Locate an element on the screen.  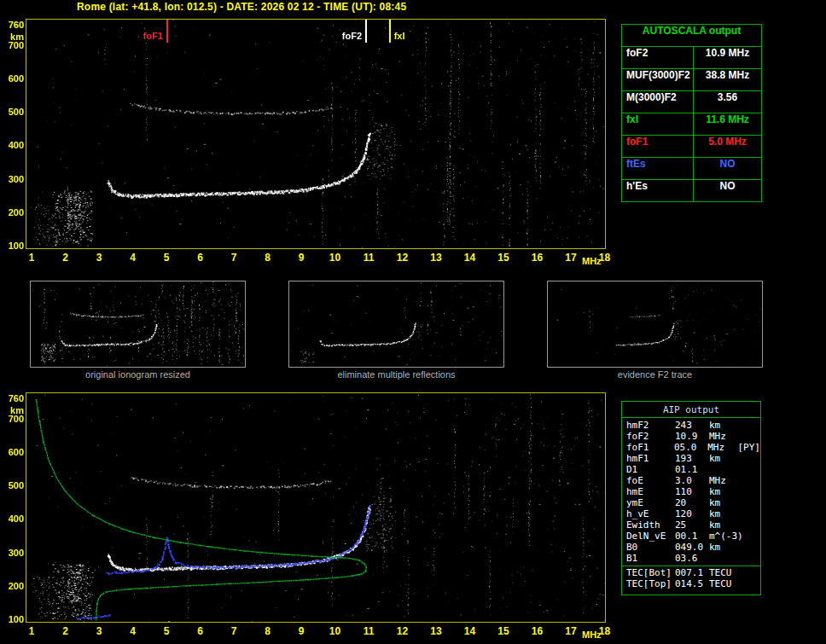
autoscala-row: foF210.9 MHz is located at coordinates (691, 58).